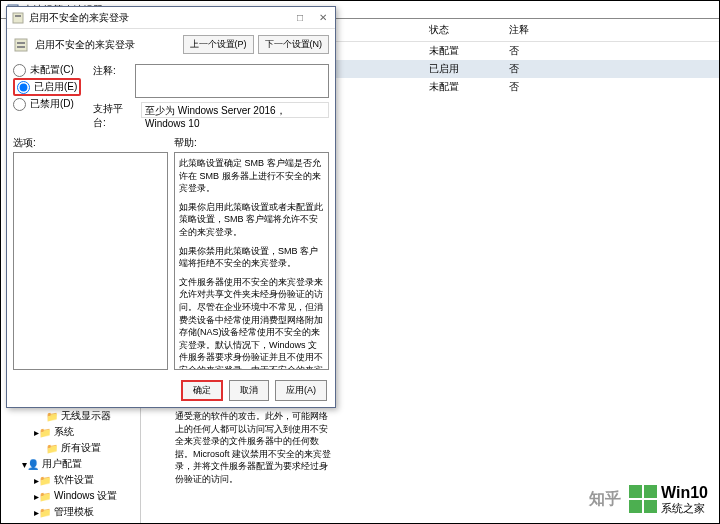 The width and height of the screenshot is (720, 524). What do you see at coordinates (70, 464) in the screenshot?
I see `tree-bottom: 📁无线显示器 ▸ 📁系统 📁所有设置 ▾ 👤用户配置 ▸ 📁软件设置 ▸ 📁Wi…` at bounding box center [70, 464].